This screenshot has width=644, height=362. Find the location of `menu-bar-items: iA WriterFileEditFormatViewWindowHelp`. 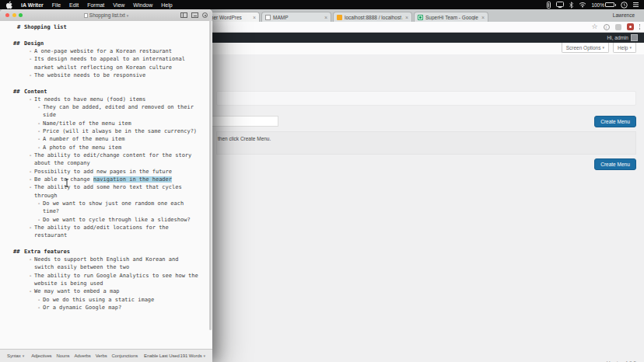

menu-bar-items: iA WriterFileEditFormatViewWindowHelp is located at coordinates (93, 5).